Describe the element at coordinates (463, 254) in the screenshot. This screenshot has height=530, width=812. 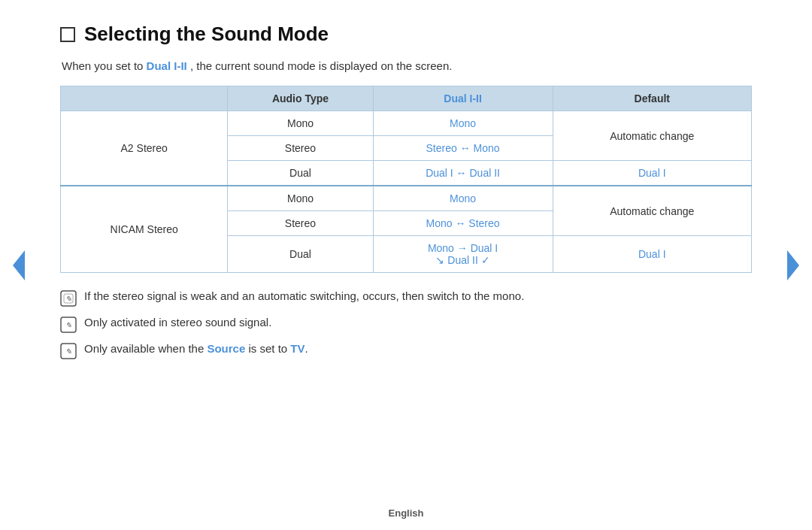
I see `dual-cell: Mono → Dual I↘ Dual II ✓` at that location.